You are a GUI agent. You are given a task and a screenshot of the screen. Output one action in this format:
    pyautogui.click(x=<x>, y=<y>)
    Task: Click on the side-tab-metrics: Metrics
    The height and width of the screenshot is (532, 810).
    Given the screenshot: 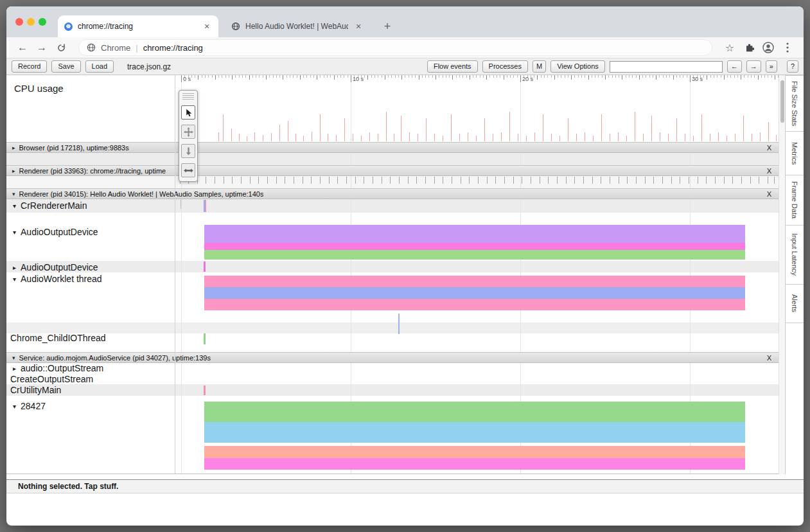 What is the action you would take?
    pyautogui.click(x=795, y=154)
    